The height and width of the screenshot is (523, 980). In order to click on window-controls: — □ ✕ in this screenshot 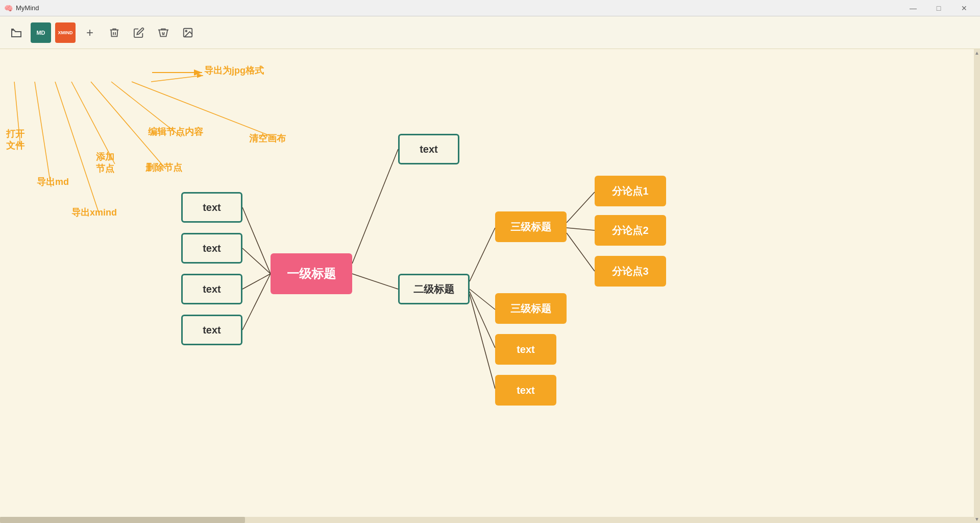, I will do `click(939, 8)`.